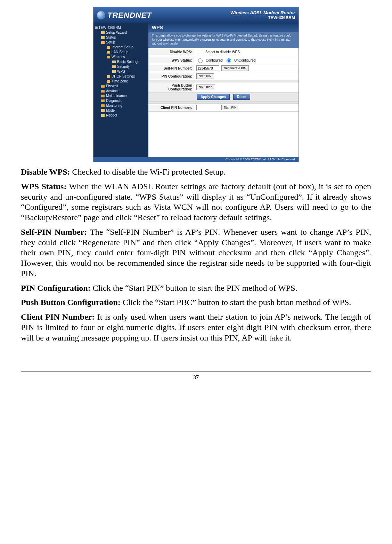  What do you see at coordinates (208, 68) in the screenshot?
I see `input-self-pin` at bounding box center [208, 68].